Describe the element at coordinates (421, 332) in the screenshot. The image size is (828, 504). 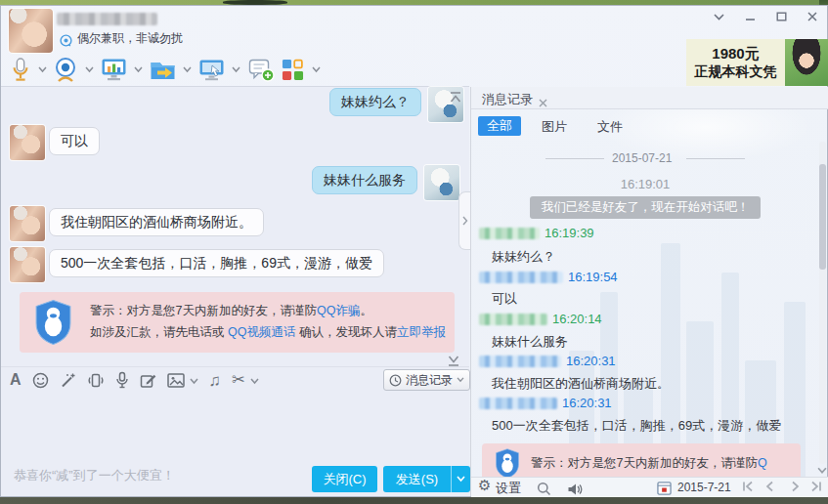
I see `report-link: 立即举报` at that location.